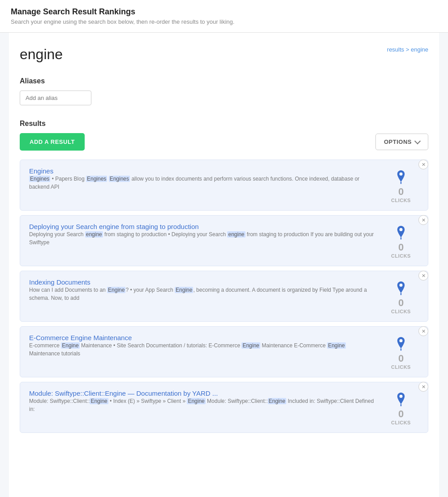  I want to click on page-title: engine, so click(41, 55).